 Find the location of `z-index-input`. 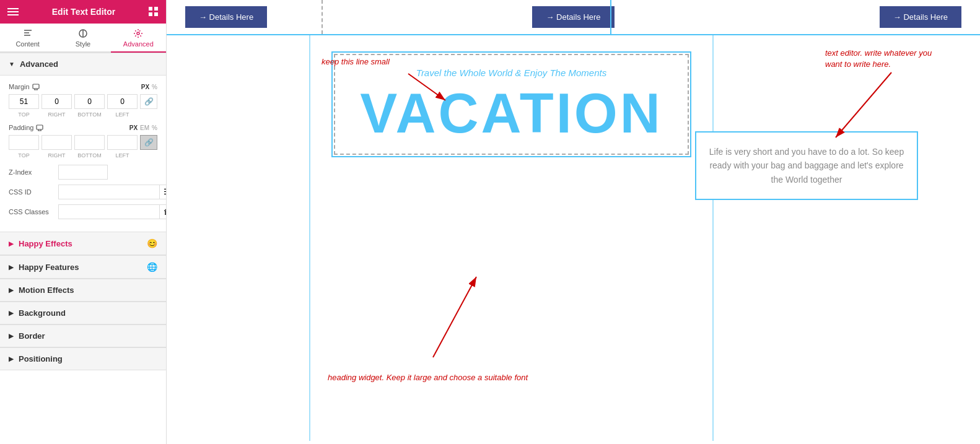

z-index-input is located at coordinates (83, 172).